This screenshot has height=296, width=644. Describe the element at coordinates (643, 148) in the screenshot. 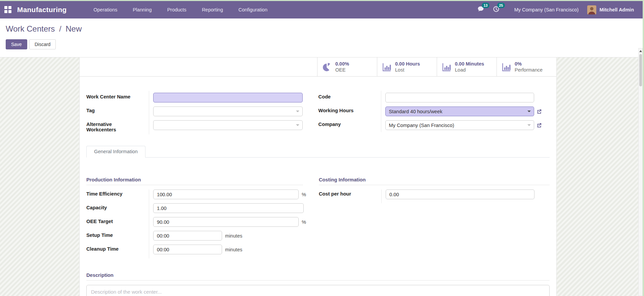

I see `screen-edge-right` at that location.